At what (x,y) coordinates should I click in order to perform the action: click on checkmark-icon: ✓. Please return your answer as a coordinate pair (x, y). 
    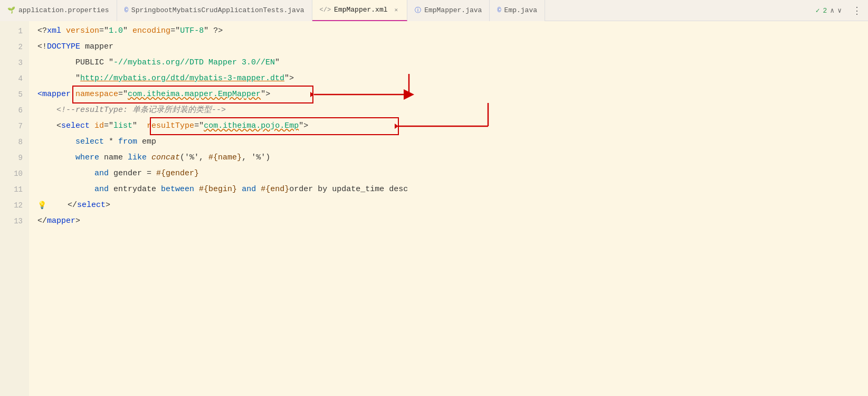
    Looking at the image, I should click on (818, 11).